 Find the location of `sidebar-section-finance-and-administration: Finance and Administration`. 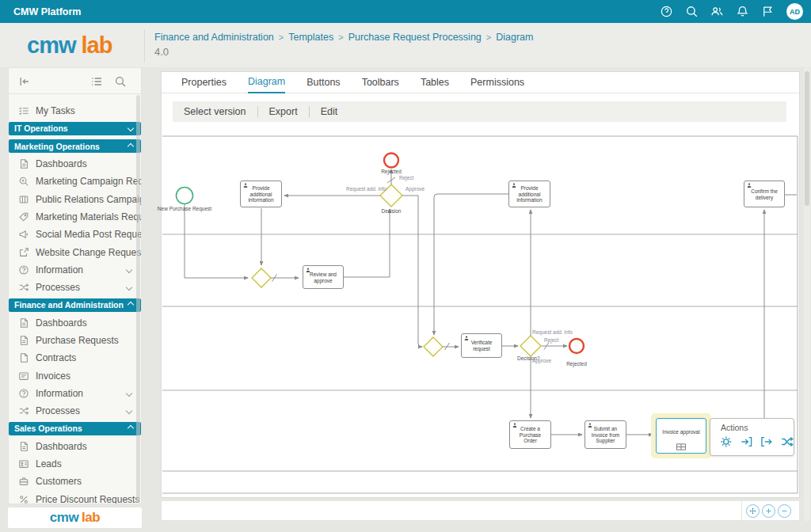

sidebar-section-finance-and-administration: Finance and Administration is located at coordinates (74, 305).